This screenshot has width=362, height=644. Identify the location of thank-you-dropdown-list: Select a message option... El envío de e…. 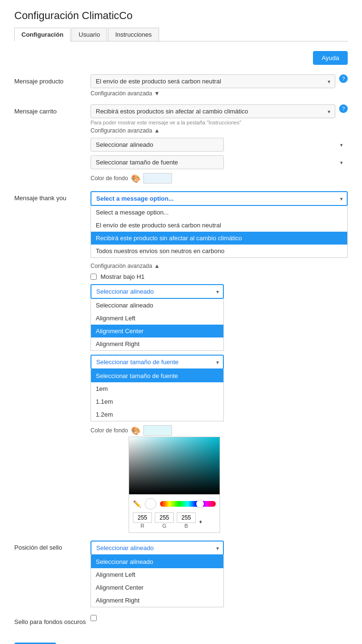
(219, 232).